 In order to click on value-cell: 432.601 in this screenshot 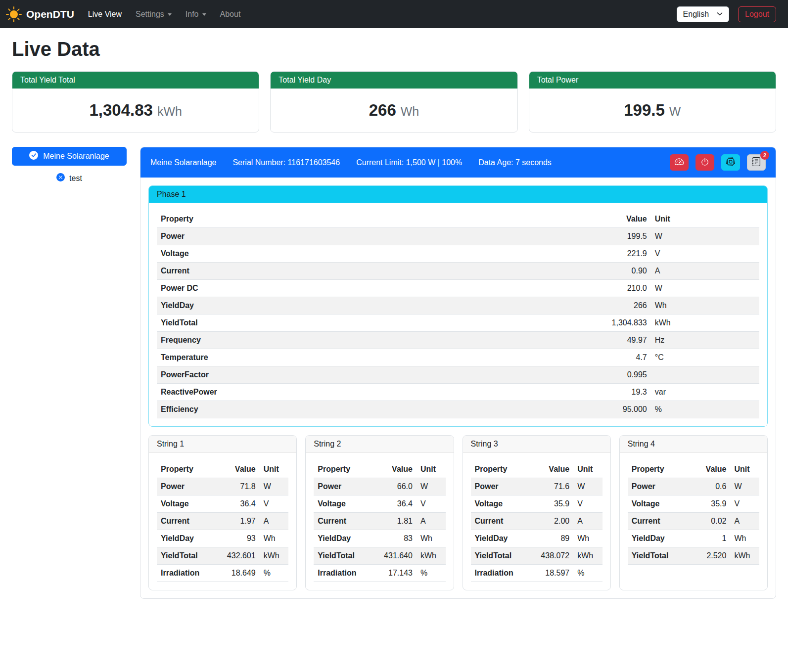, I will do `click(238, 556)`.